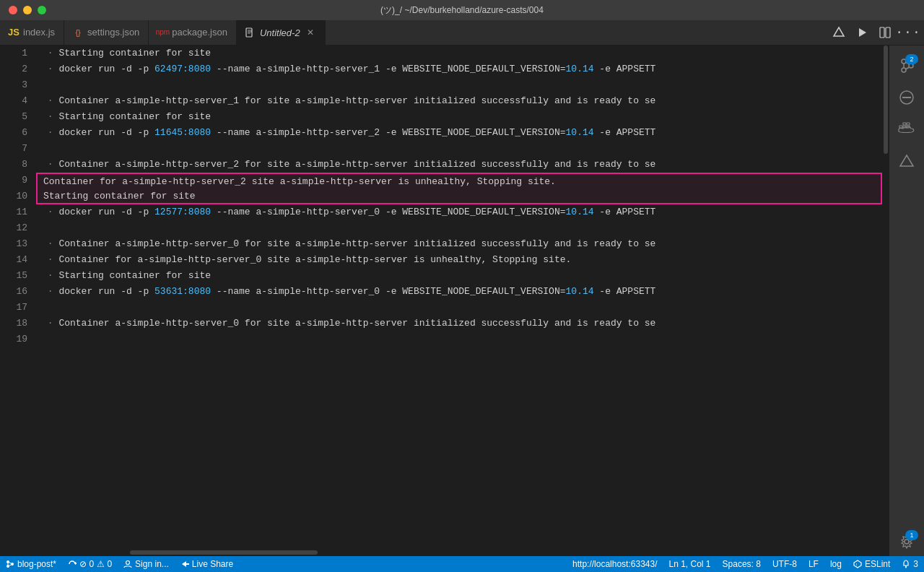  Describe the element at coordinates (42, 10) in the screenshot. I see `maximize-button` at that location.